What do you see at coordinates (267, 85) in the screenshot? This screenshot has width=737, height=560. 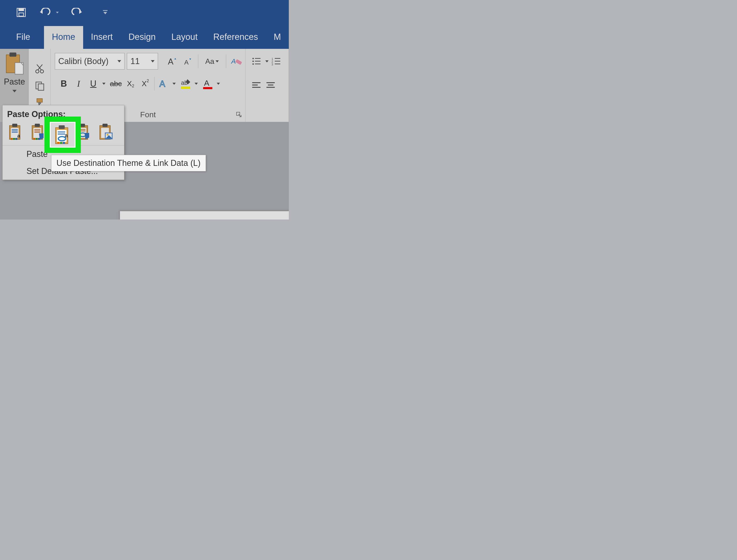 I see `paragraph-group: 1 2 3` at bounding box center [267, 85].